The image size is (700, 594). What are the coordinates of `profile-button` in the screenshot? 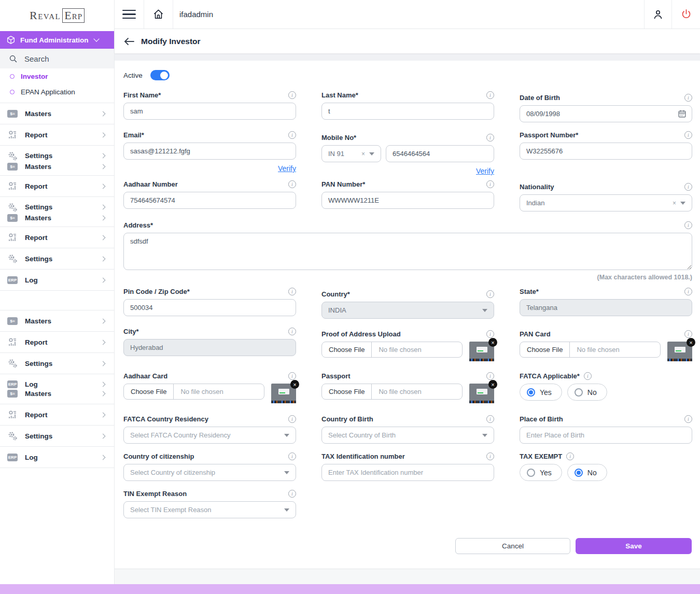 It's located at (657, 15).